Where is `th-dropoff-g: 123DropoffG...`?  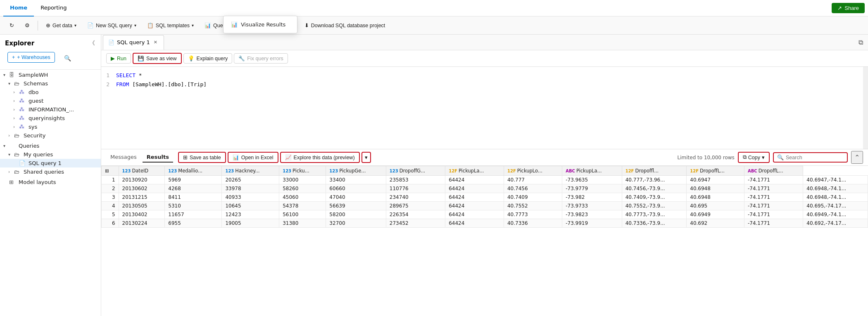 th-dropoff-g: 123DropoffG... is located at coordinates (416, 171).